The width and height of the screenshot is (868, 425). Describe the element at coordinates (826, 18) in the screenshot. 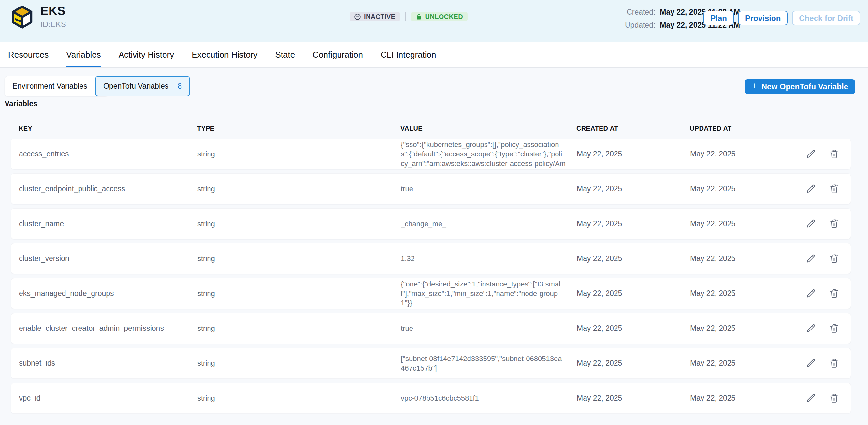

I see `check-for-drift-button: Check for Drift` at that location.